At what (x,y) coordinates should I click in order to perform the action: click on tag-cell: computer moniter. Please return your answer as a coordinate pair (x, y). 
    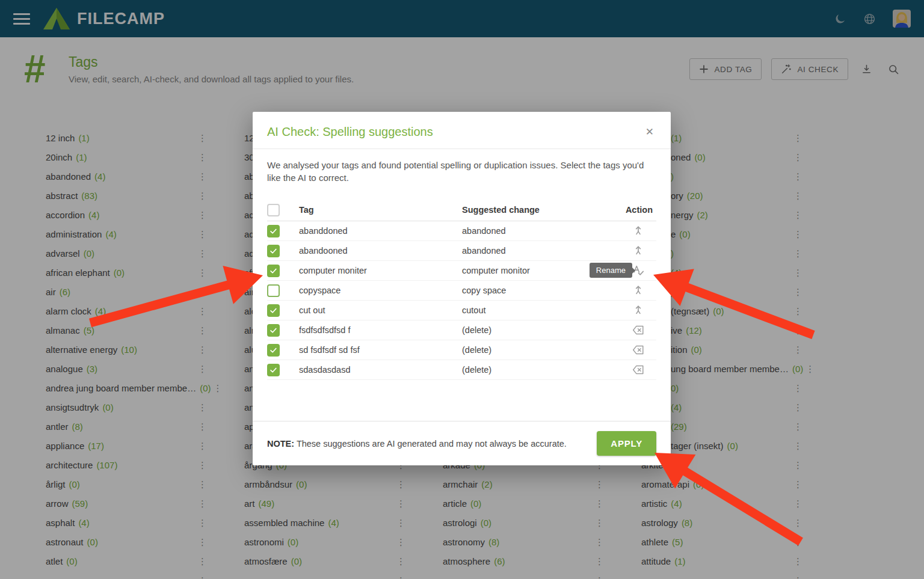
    Looking at the image, I should click on (380, 271).